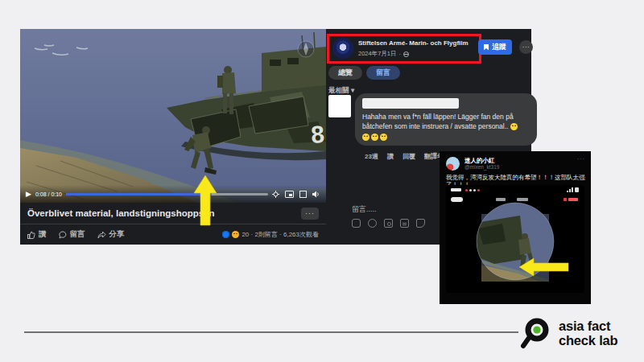 This screenshot has height=362, width=644. Describe the element at coordinates (173, 213) in the screenshot. I see `video-title-bar: Överblivet material, landstigningshoppsa…` at that location.